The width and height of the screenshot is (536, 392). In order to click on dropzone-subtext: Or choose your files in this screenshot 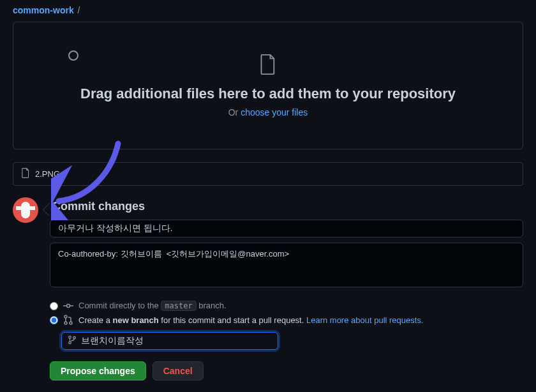, I will do `click(268, 112)`.